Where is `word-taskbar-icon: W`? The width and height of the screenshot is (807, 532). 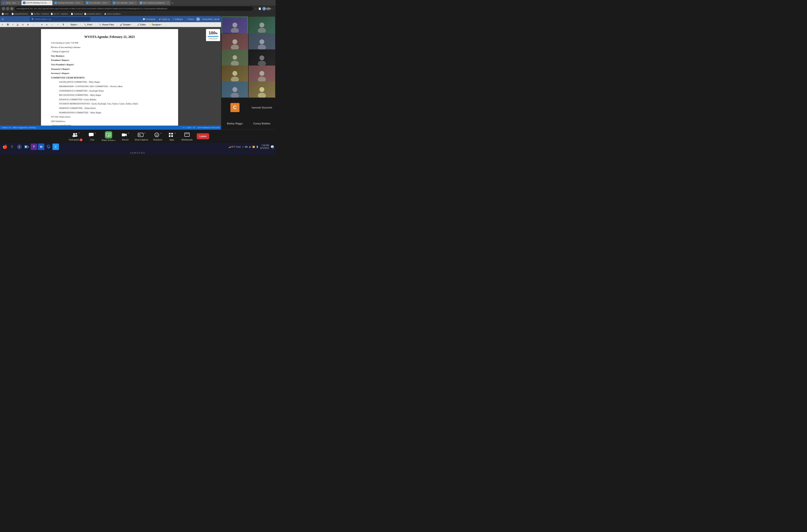 word-taskbar-icon: W is located at coordinates (41, 147).